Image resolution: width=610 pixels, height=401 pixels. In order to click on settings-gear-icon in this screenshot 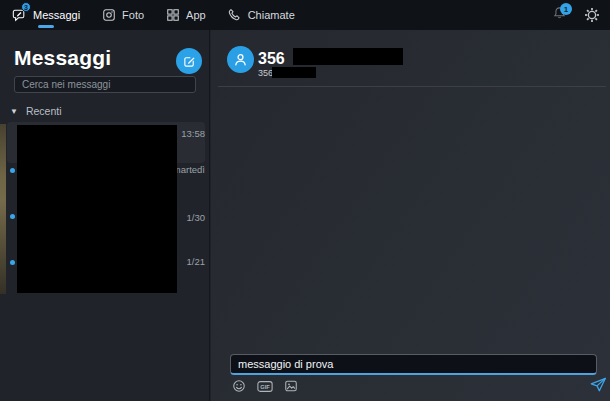, I will do `click(592, 15)`.